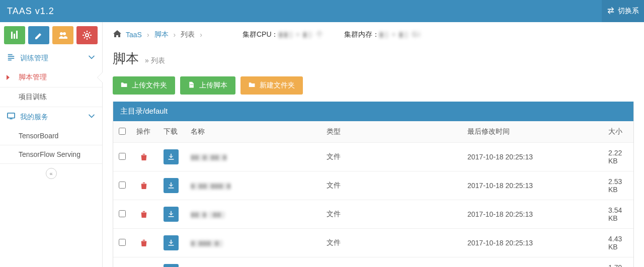 Image resolution: width=644 pixels, height=267 pixels. What do you see at coordinates (373, 243) in the screenshot?
I see `table-row: ▮▯▮▮▮▯▮▯文件2017-10-18 20:25:134.43 KB` at bounding box center [373, 243].